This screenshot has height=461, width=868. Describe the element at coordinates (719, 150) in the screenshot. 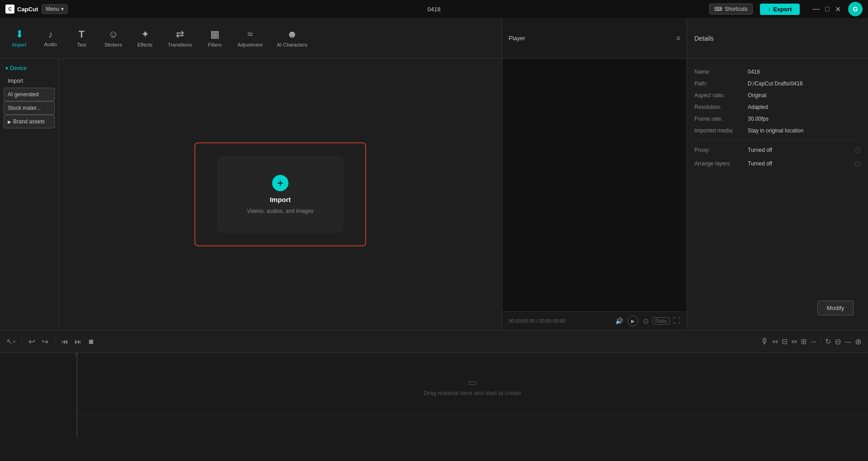

I see `detail-label-proxy: Proxy:` at that location.